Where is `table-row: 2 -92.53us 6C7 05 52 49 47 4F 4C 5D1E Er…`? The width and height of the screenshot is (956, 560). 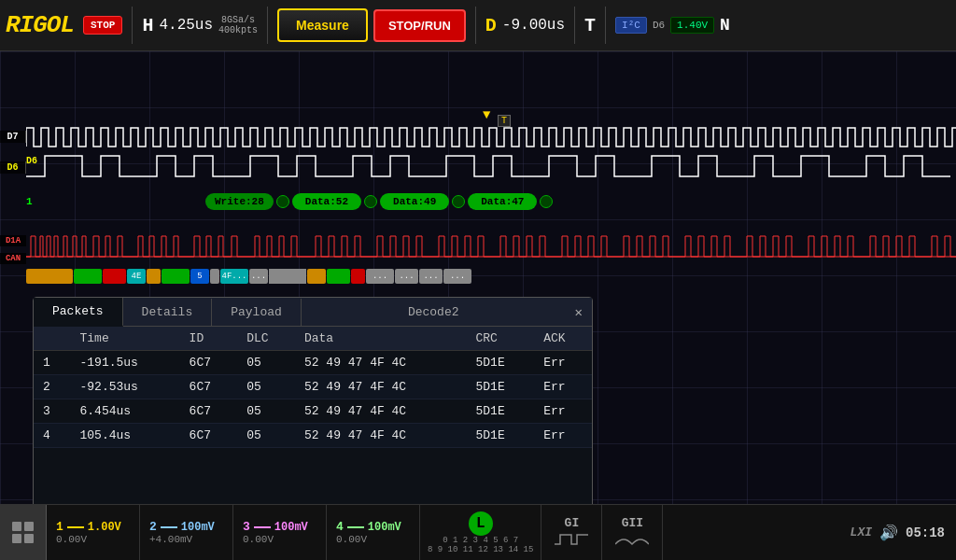 table-row: 2 -92.53us 6C7 05 52 49 47 4F 4C 5D1E Er… is located at coordinates (313, 387).